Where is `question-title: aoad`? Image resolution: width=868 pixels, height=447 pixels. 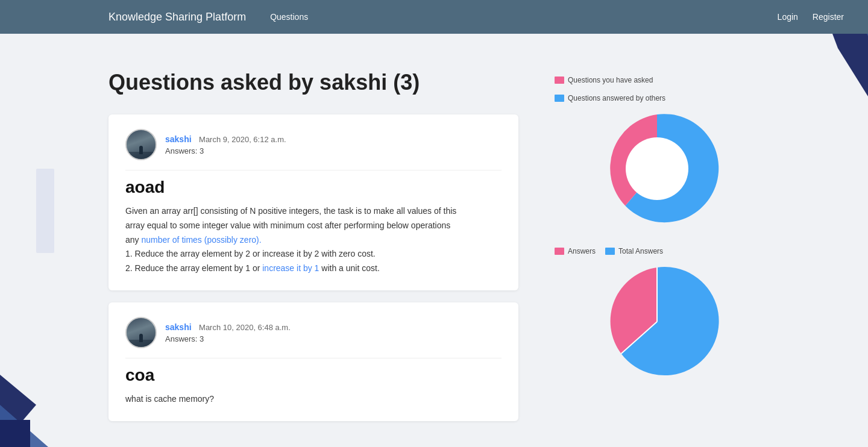
question-title: aoad is located at coordinates (313, 187).